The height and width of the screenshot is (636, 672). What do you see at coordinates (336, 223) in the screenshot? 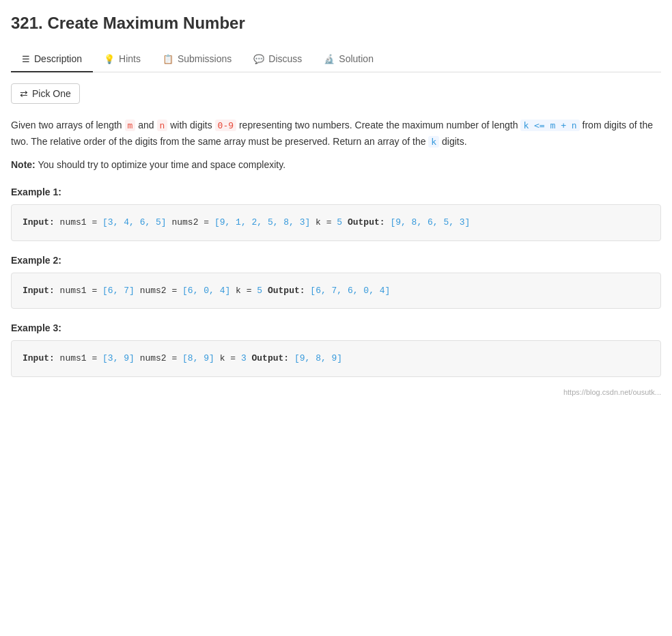
I see `example-1-code-block: Input: nums1 = [3, 4, 6, 5] nums2 = [9, …` at bounding box center [336, 223].